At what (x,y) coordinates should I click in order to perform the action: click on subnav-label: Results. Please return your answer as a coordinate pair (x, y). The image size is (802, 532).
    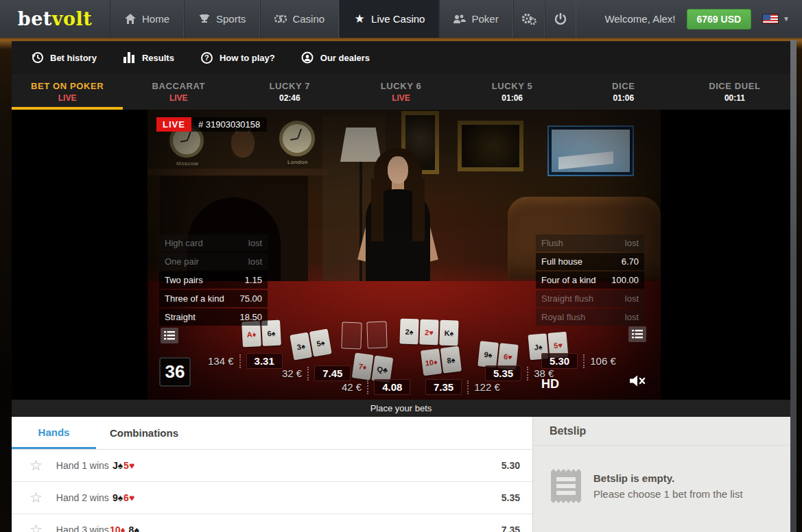
    Looking at the image, I should click on (158, 58).